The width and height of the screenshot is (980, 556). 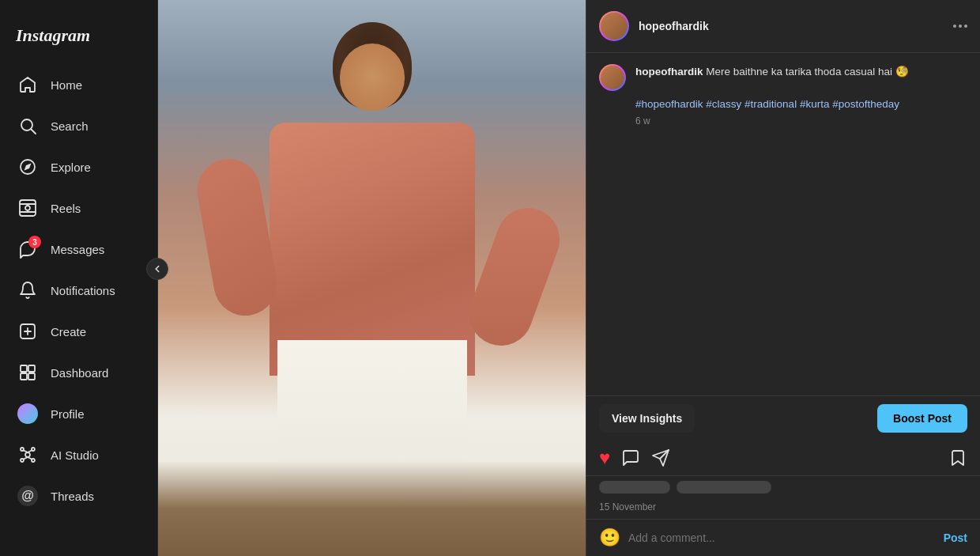 I want to click on sidebar-label-explore: Explore, so click(x=71, y=168).